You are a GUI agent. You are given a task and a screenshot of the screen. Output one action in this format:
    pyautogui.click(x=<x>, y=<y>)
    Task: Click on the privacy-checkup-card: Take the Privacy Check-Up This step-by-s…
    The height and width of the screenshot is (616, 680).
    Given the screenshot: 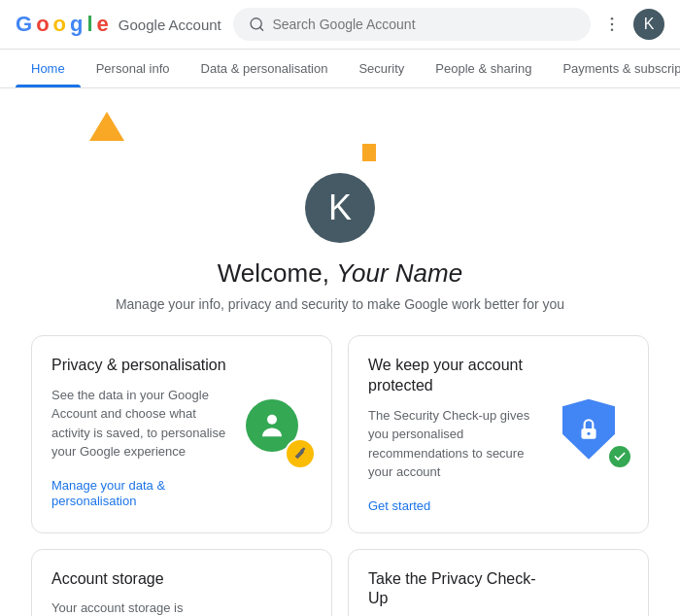 What is the action you would take?
    pyautogui.click(x=498, y=583)
    